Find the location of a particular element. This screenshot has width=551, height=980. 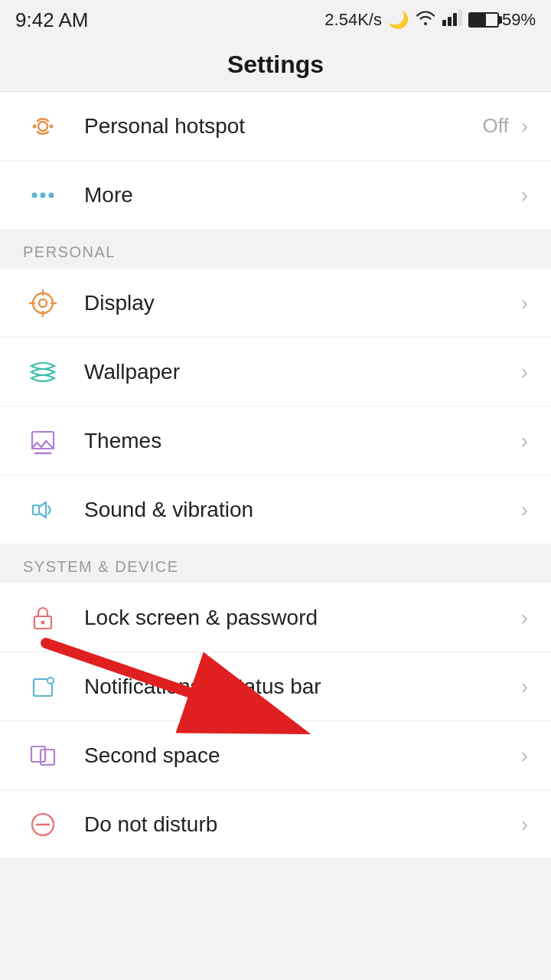

wallpaper-chevron: › is located at coordinates (525, 372).